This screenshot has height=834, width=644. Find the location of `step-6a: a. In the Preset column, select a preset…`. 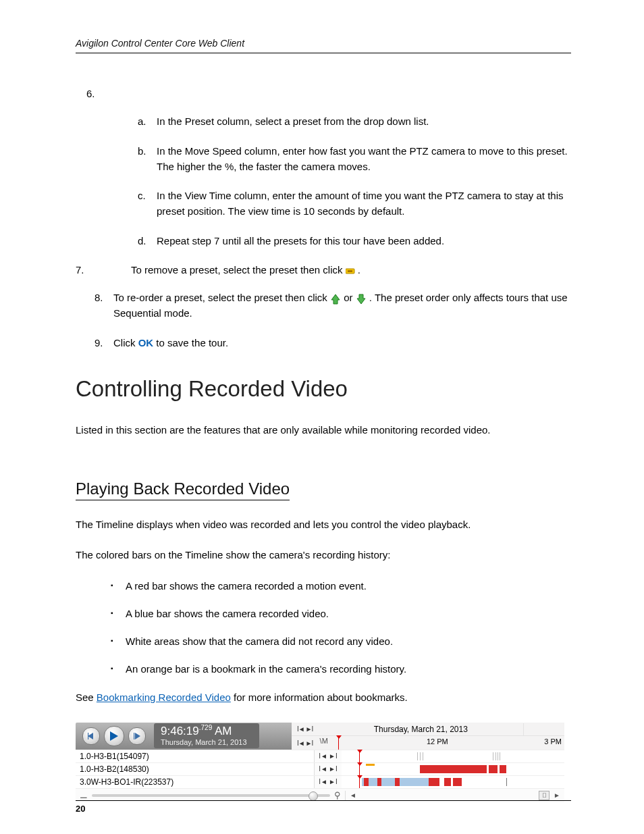

step-6a: a. In the Preset column, select a preset… is located at coordinates (354, 122).